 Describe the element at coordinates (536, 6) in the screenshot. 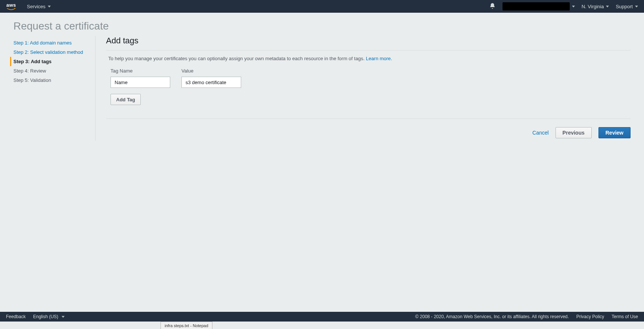

I see `account-name-redacted` at that location.